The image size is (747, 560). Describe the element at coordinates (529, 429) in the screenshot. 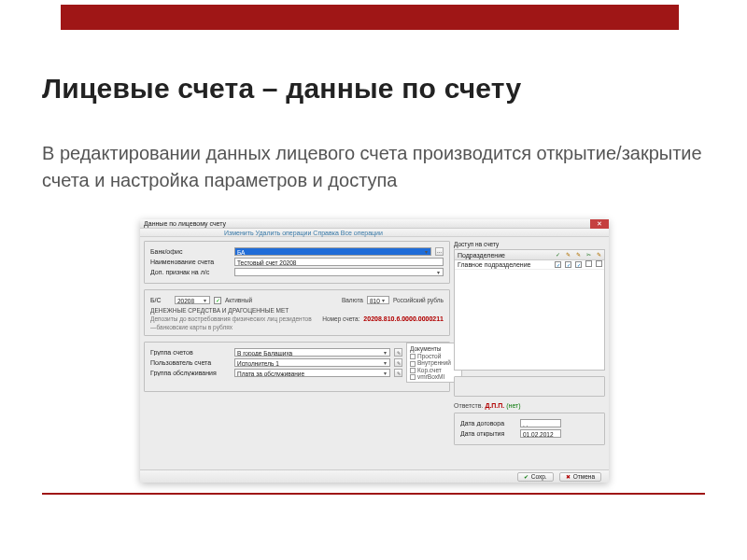

I see `panel-dates: Дата договора . . Дата открытия 01.02.20…` at that location.